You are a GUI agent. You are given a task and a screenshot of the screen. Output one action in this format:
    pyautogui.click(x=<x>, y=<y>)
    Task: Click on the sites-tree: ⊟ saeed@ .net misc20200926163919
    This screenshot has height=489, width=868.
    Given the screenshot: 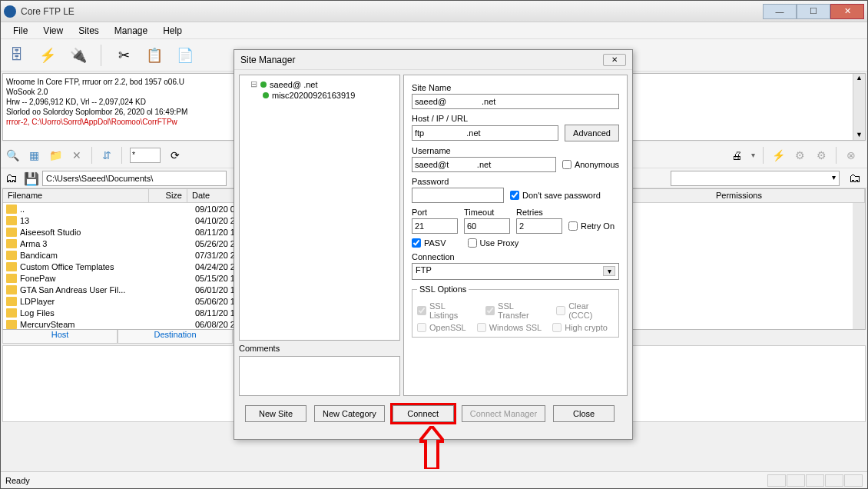 What is the action you would take?
    pyautogui.click(x=320, y=208)
    